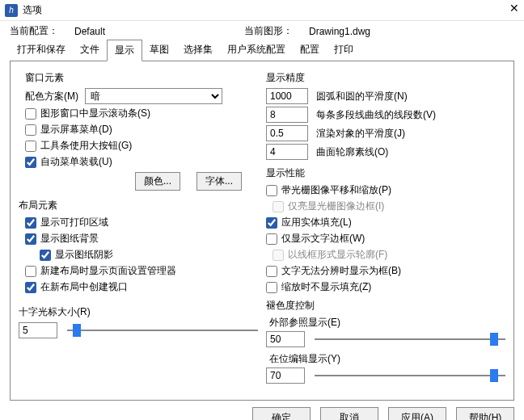  Describe the element at coordinates (138, 205) in the screenshot. I see `layout-elements-title: 布局元素` at that location.